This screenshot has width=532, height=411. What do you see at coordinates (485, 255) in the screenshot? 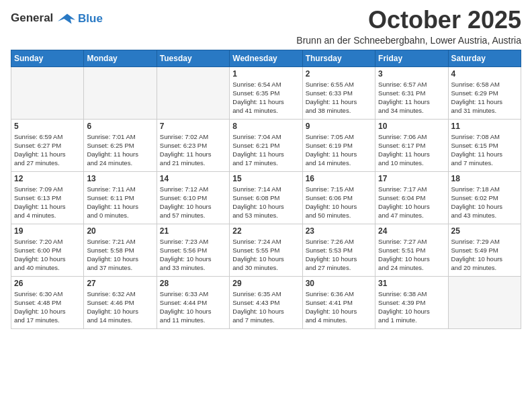
I see `day-info: Sunrise: 7:29 AM Sunset: 5:49 PM Dayligh…` at bounding box center [485, 255].